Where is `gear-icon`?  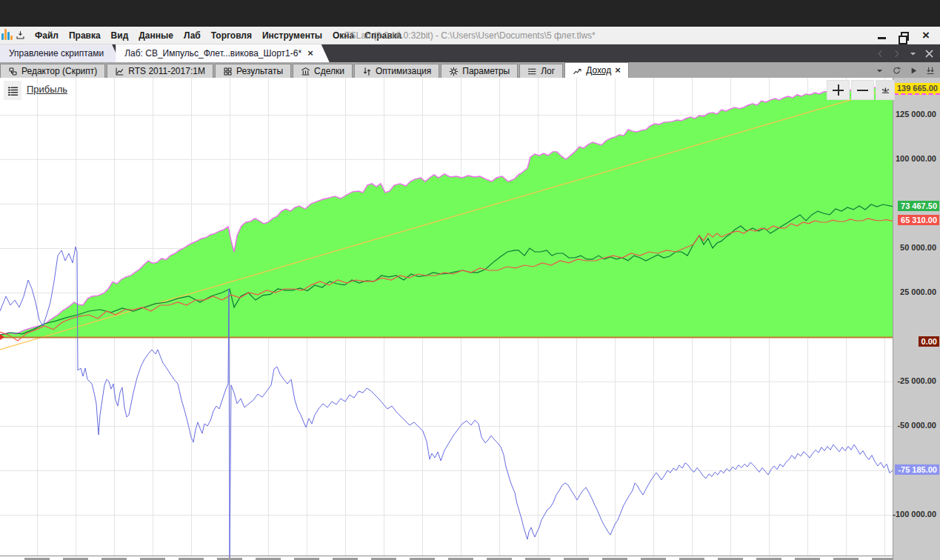
gear-icon is located at coordinates (453, 71).